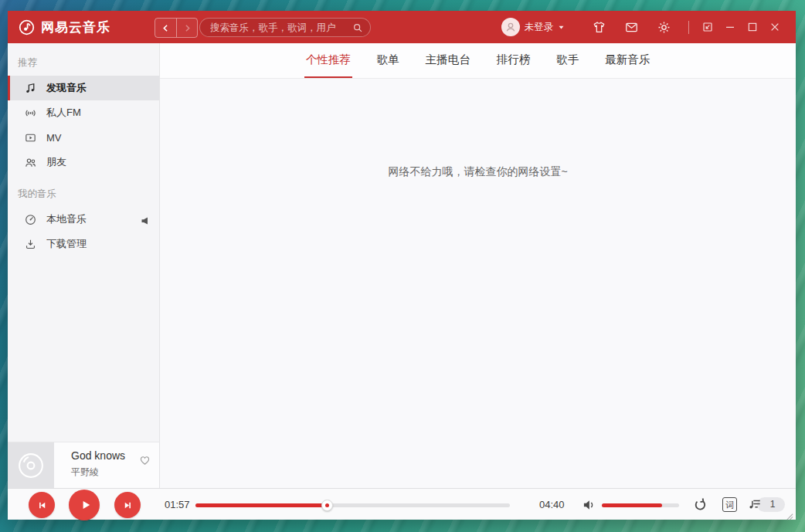 The image size is (805, 532). I want to click on maximize-button, so click(752, 28).